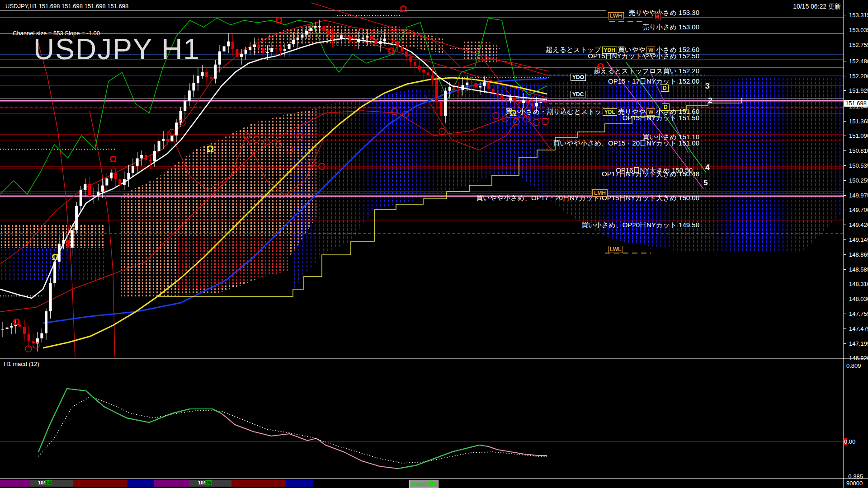 The image size is (868, 488). Describe the element at coordinates (657, 17) in the screenshot. I see `level-tag-m: M` at that location.